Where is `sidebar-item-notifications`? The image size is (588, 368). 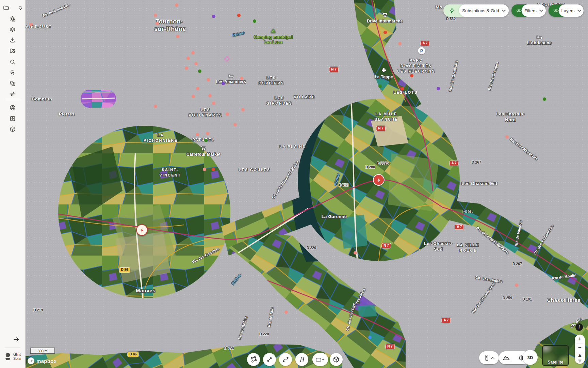
sidebar-item-notifications is located at coordinates (13, 73).